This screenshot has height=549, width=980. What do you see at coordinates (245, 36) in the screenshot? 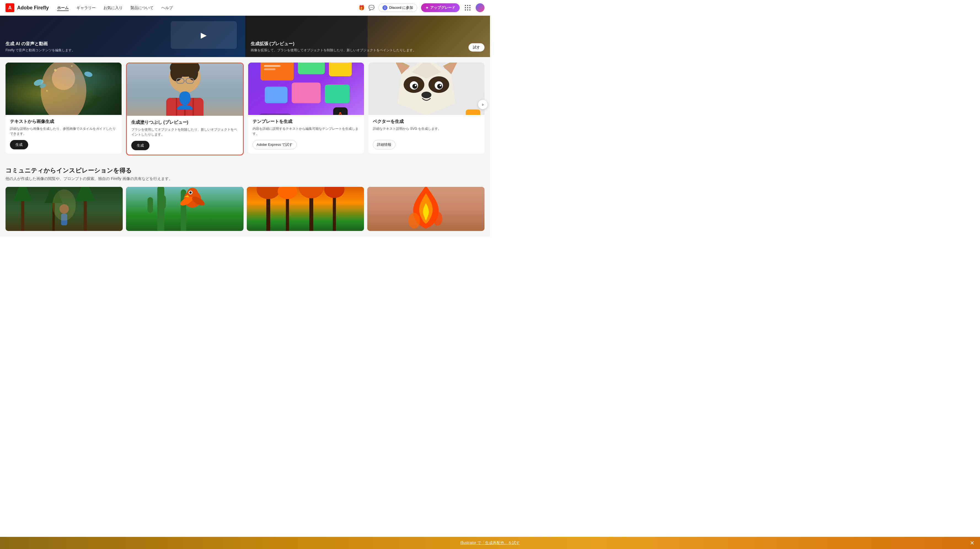
I see `top-banners: 生成 AI の音声と動画 Firefly で音声と動画コンテンツを編集します。 …` at bounding box center [245, 36].